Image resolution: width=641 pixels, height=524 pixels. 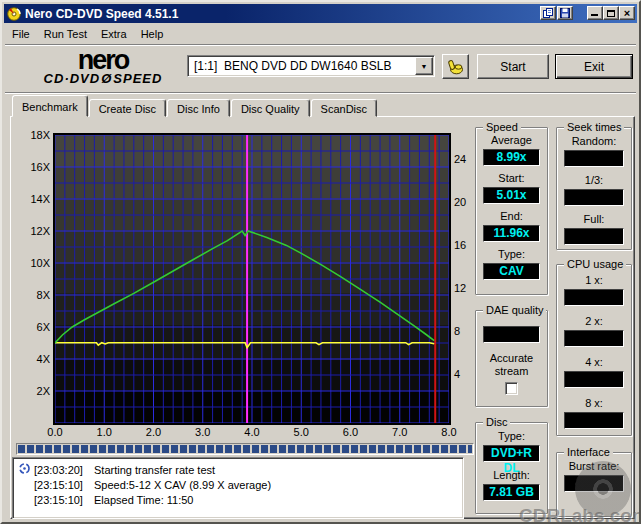 What do you see at coordinates (512, 388) in the screenshot?
I see `accurate-stream-checkbox` at bounding box center [512, 388].